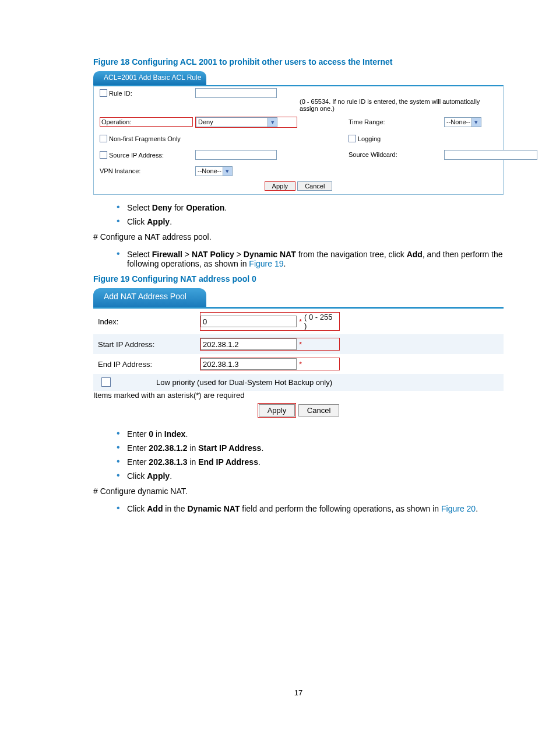  What do you see at coordinates (298, 355) in the screenshot?
I see `figure-19-panel: Add NAT Address Pool Index: * ( 0 - 255 …` at bounding box center [298, 355].